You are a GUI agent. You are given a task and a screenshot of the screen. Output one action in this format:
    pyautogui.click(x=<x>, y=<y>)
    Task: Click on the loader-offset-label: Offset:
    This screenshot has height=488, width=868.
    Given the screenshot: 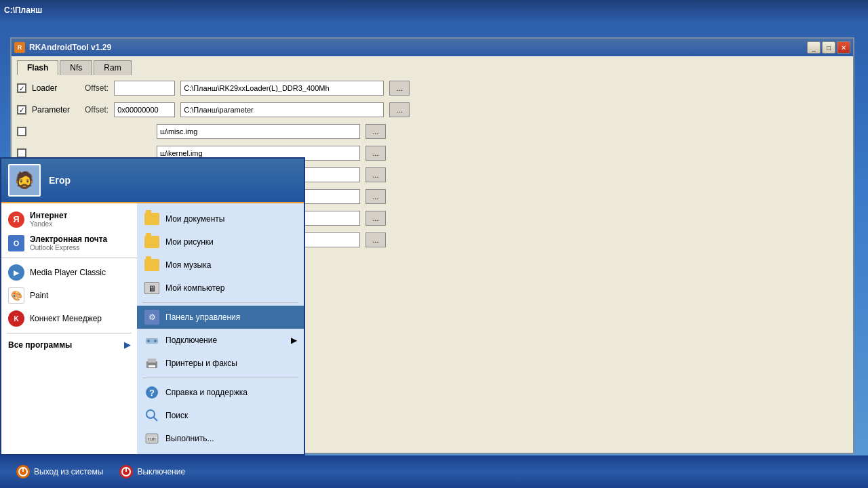 What is the action you would take?
    pyautogui.click(x=96, y=88)
    